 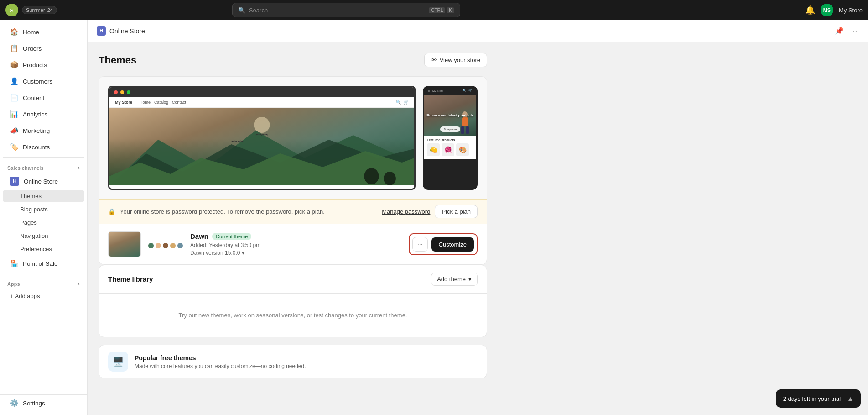 What do you see at coordinates (44, 223) in the screenshot?
I see `sidebar-sub-item-pages: Pages` at bounding box center [44, 223].